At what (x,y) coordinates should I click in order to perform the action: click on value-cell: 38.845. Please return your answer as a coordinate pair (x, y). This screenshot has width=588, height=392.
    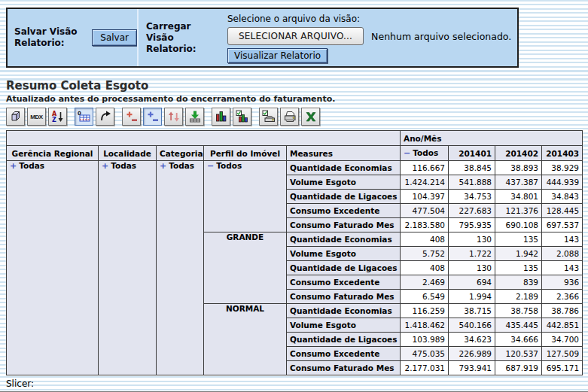
    Looking at the image, I should click on (472, 169).